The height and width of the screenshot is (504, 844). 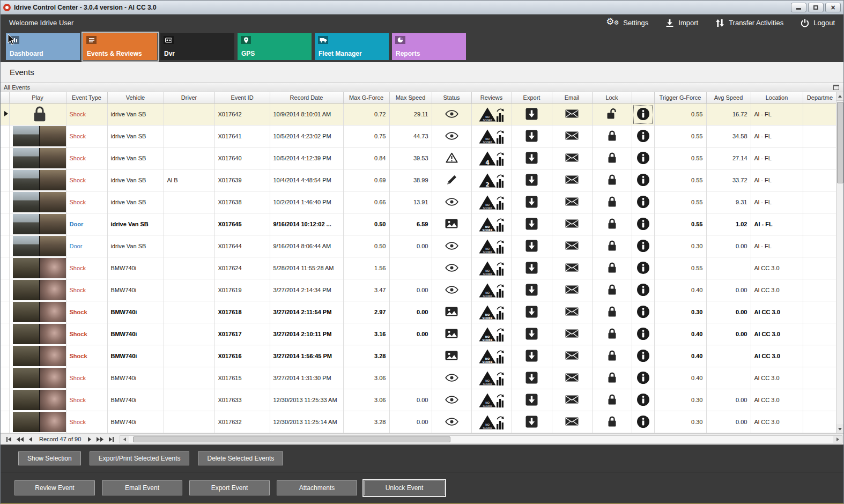 What do you see at coordinates (840, 97) in the screenshot?
I see `scroll-up-button` at bounding box center [840, 97].